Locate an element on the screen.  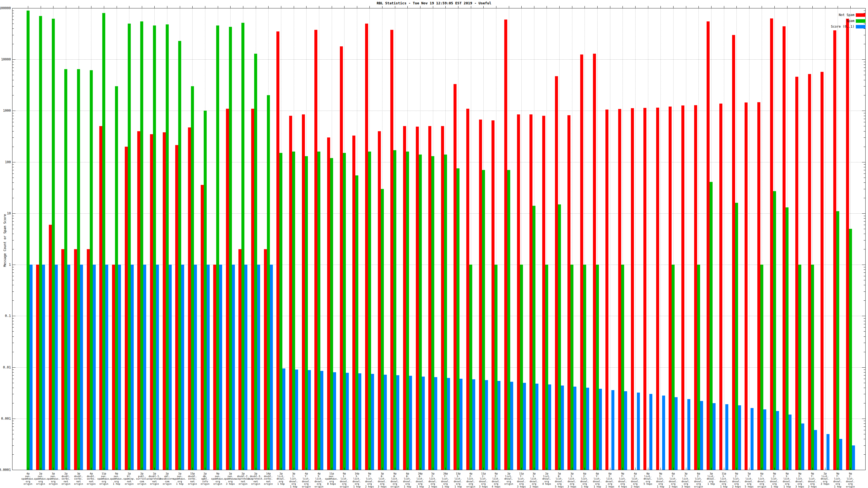
y-tick-label: 0.01 is located at coordinates (5, 367).